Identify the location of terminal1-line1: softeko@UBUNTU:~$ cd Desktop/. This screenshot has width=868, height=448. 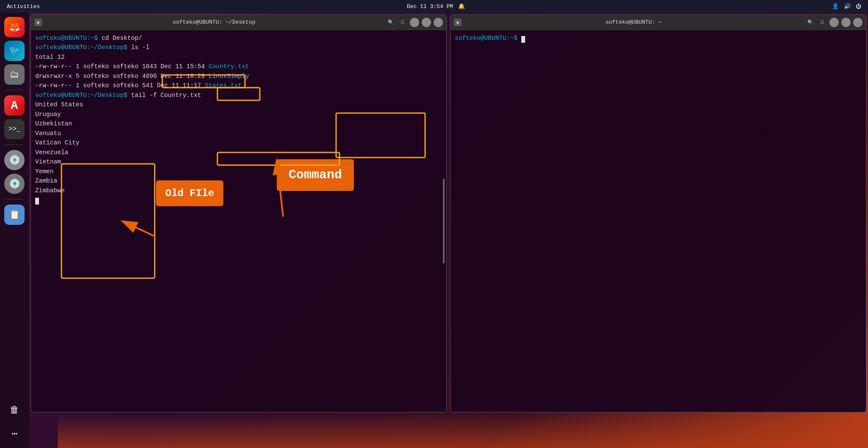
(239, 38).